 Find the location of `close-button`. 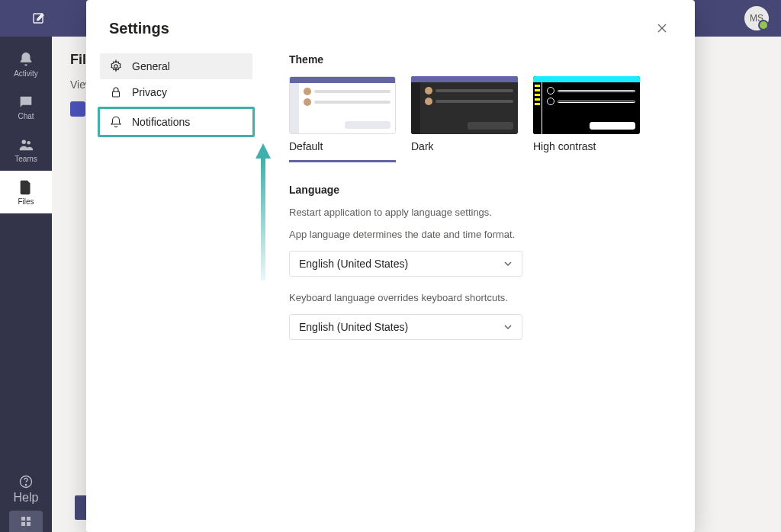

close-button is located at coordinates (662, 28).